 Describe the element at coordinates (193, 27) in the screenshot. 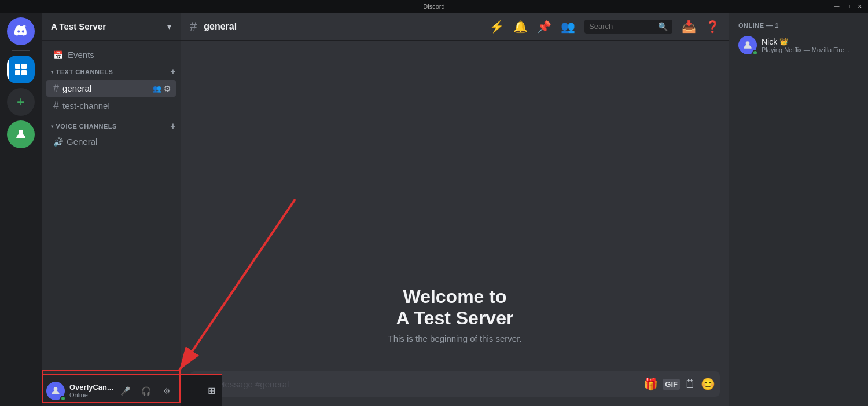

I see `channel-header-hash-icon: #` at that location.